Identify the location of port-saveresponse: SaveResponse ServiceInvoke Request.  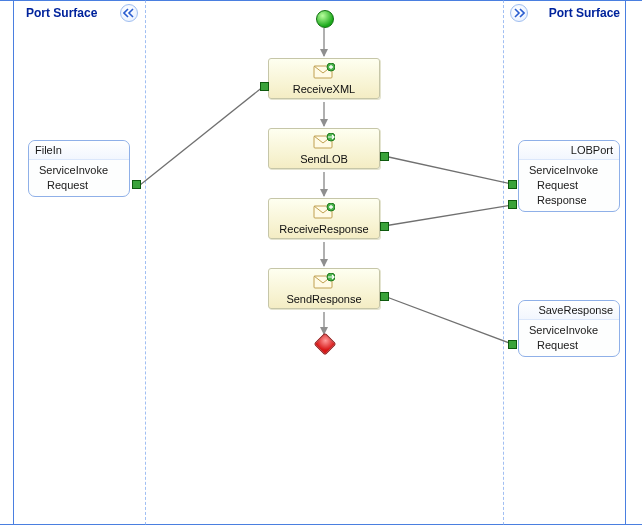
(569, 328).